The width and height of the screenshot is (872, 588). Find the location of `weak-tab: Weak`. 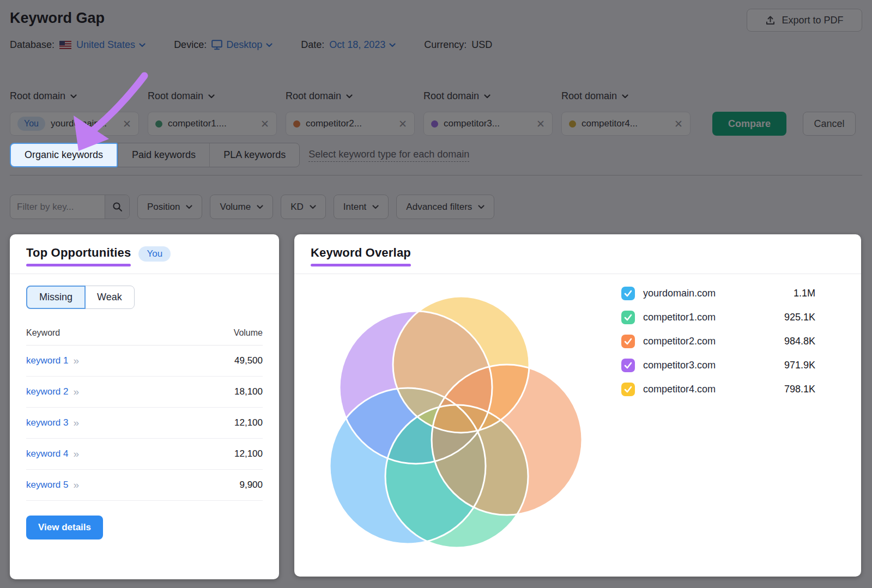

weak-tab: Weak is located at coordinates (110, 298).